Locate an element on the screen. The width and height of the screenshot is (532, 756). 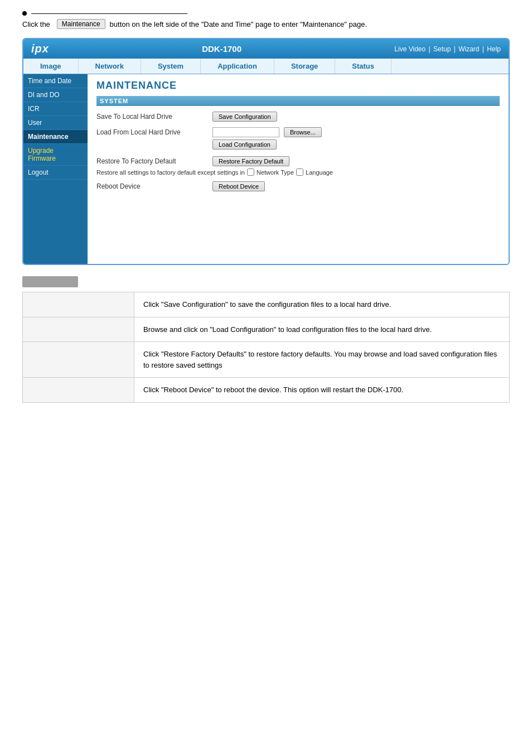
nav-application: Application is located at coordinates (238, 66).